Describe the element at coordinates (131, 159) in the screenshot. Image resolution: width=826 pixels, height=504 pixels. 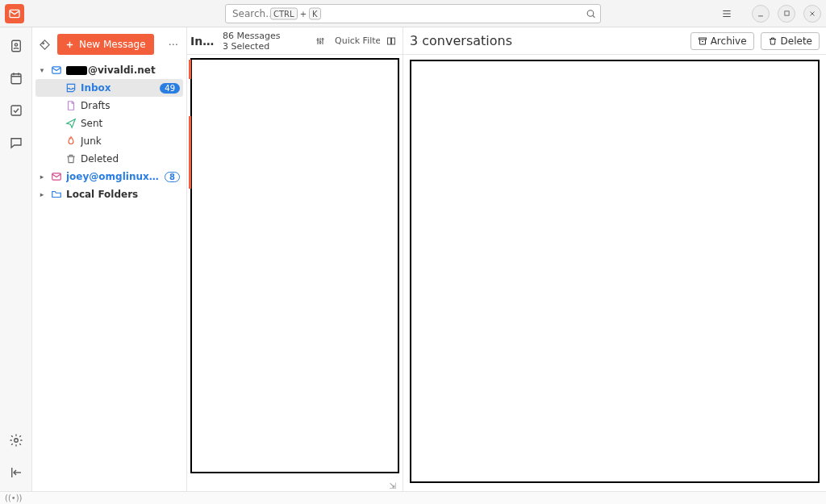
I see `folder-label: Deleted` at that location.